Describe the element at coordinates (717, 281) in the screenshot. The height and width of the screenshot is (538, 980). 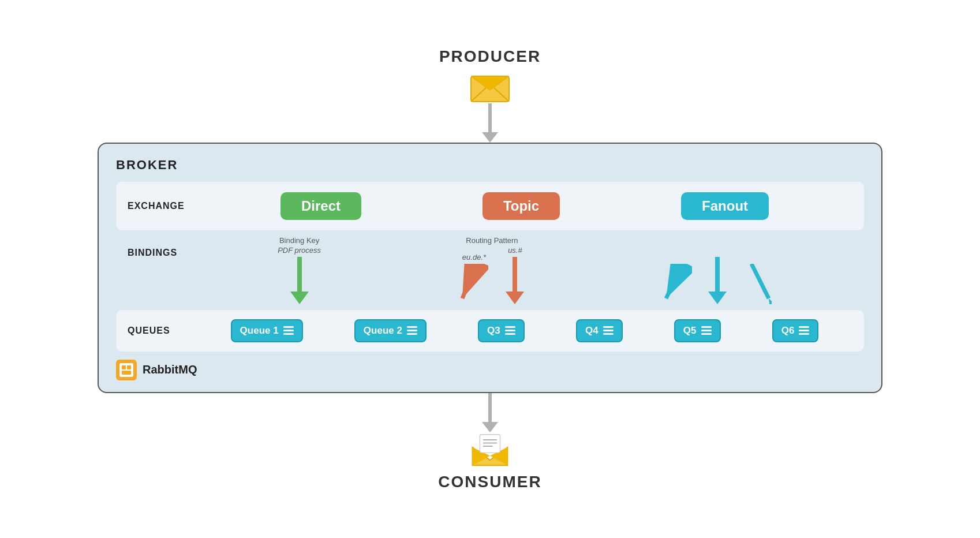
I see `fanout-center-arrow` at that location.